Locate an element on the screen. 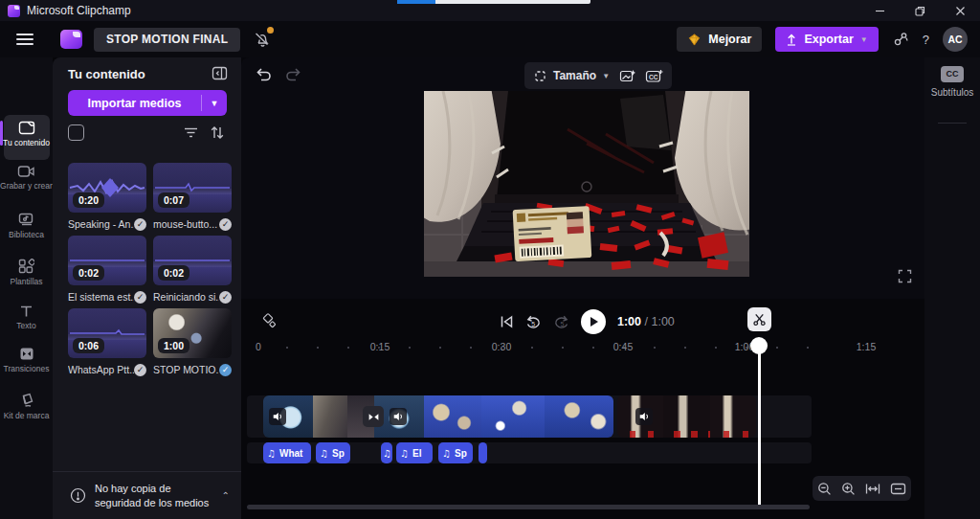 The width and height of the screenshot is (980, 519). video-clip is located at coordinates (438, 417).